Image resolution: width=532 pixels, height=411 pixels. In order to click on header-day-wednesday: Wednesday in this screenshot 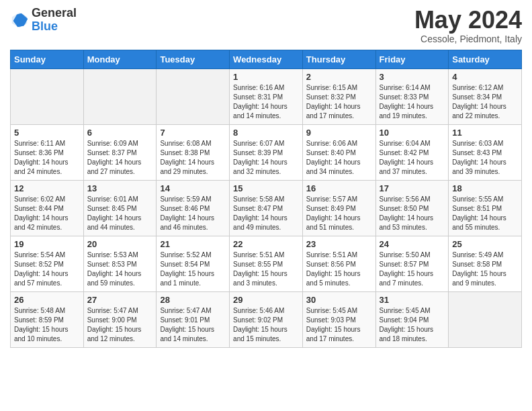, I will do `click(266, 59)`.